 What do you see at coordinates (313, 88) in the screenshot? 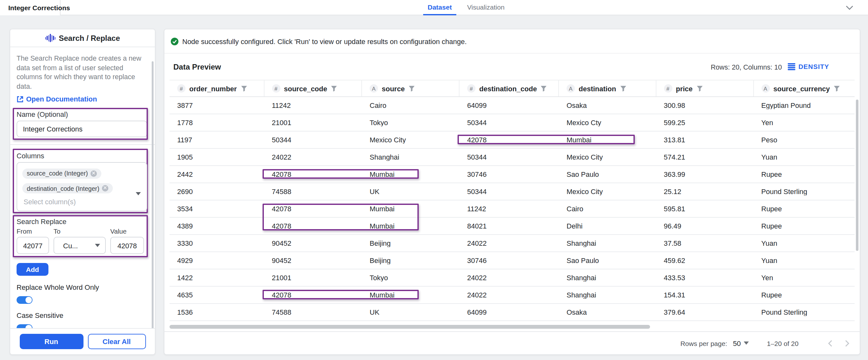
I see `column-header-source_code: #source_code` at bounding box center [313, 88].